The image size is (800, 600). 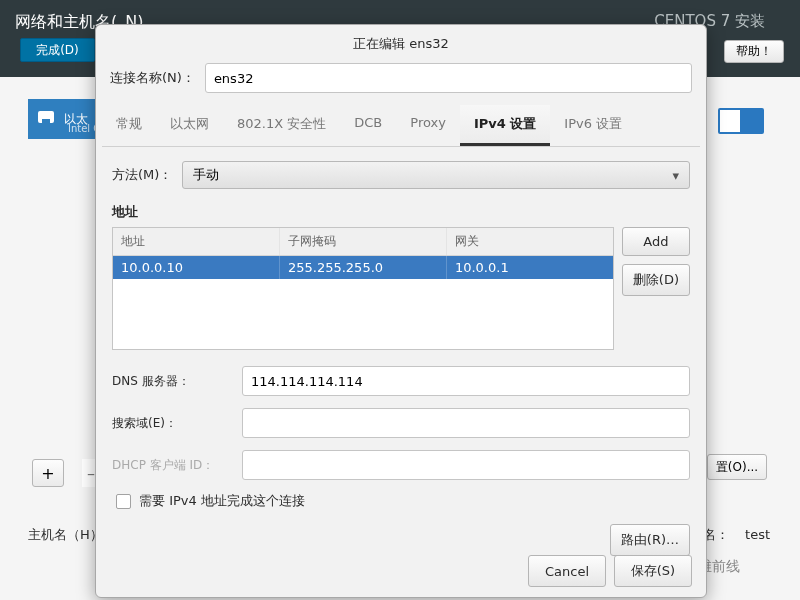 What do you see at coordinates (751, 121) in the screenshot?
I see `toggle-knob` at bounding box center [751, 121].